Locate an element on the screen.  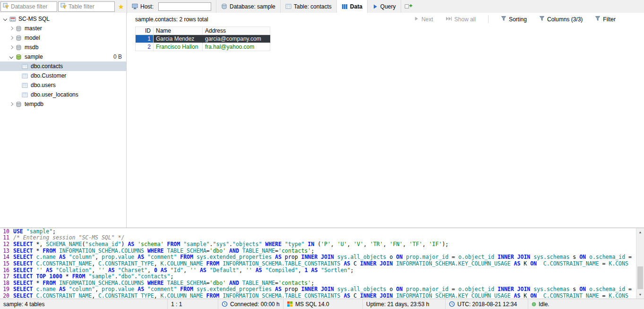
tab-label: Query is located at coordinates (388, 7).